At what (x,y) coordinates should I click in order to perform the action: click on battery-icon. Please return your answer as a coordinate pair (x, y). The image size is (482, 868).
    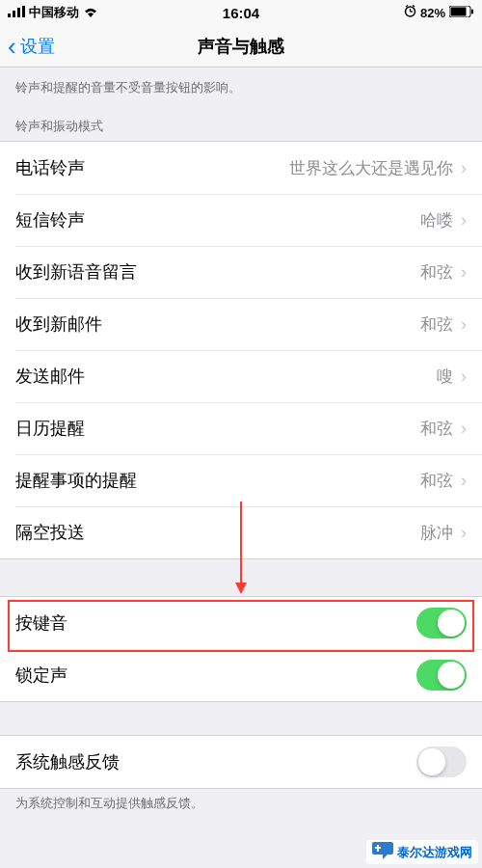
    Looking at the image, I should click on (462, 14).